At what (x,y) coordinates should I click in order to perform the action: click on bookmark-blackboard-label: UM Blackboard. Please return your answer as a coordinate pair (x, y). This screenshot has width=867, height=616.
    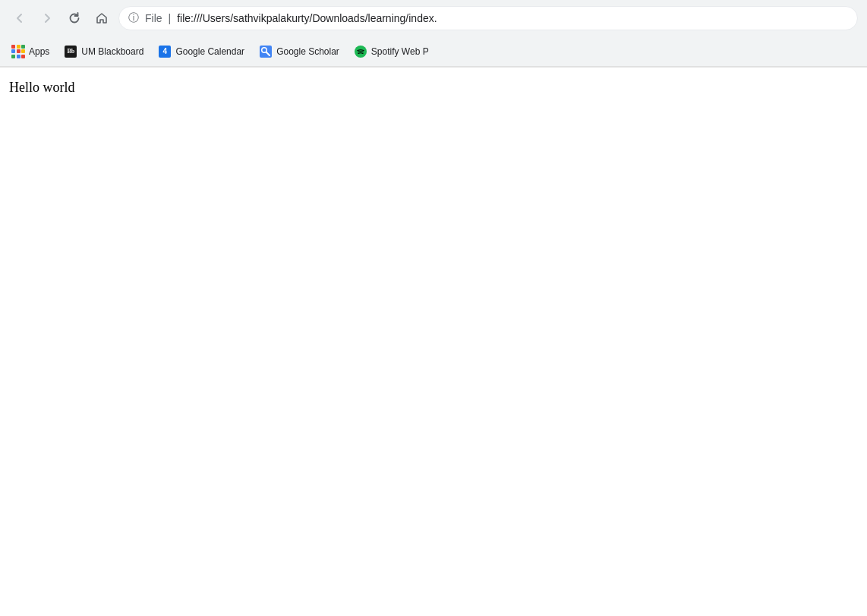
    Looking at the image, I should click on (112, 52).